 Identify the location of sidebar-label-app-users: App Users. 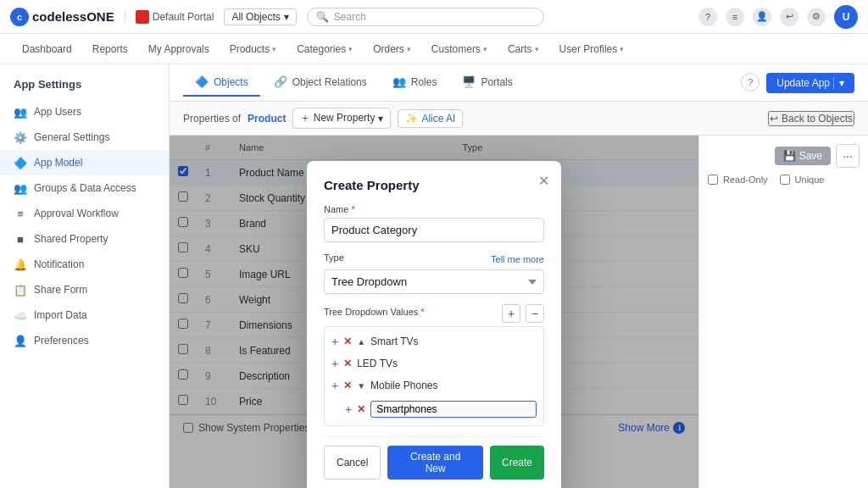
(58, 112).